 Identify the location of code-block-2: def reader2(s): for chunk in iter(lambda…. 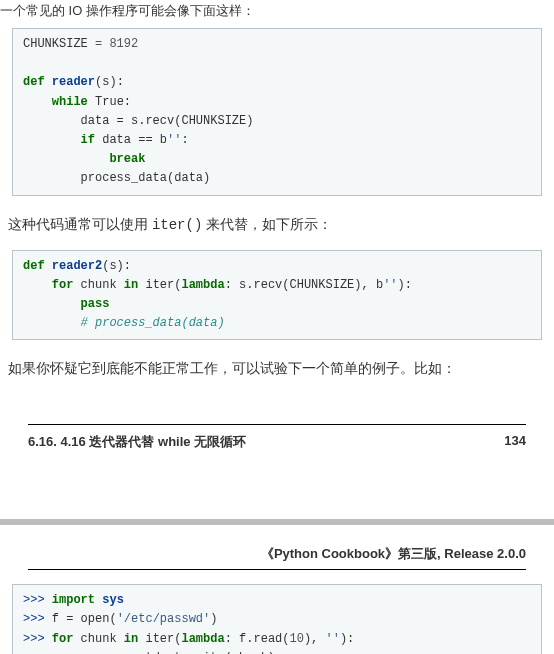
(277, 296).